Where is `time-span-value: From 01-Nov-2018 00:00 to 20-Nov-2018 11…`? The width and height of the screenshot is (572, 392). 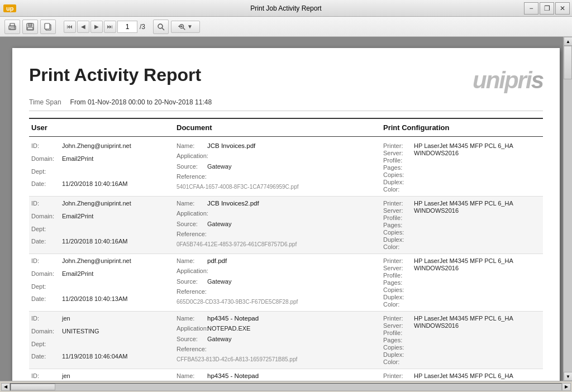
time-span-value: From 01-Nov-2018 00:00 to 20-Nov-2018 11… is located at coordinates (141, 102).